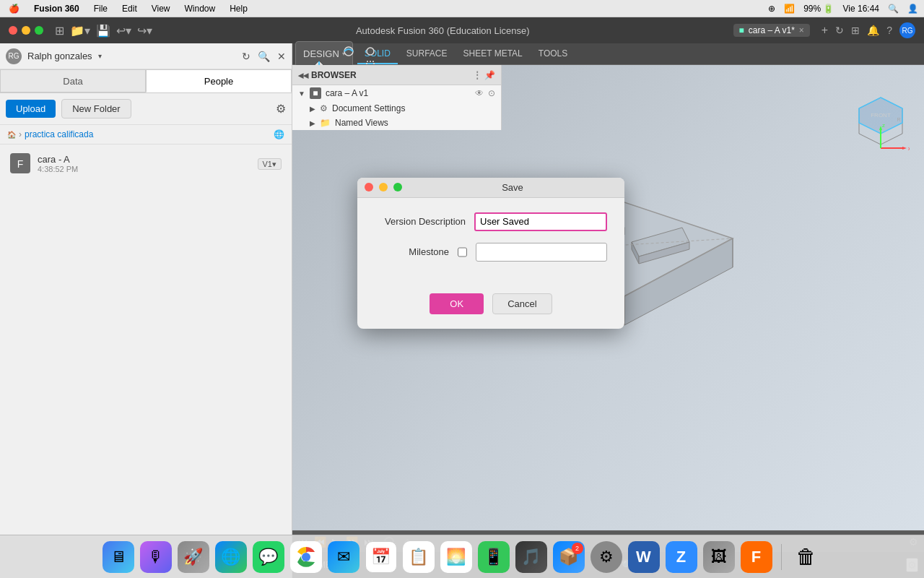 Image resolution: width=924 pixels, height=578 pixels. Describe the element at coordinates (456, 557) in the screenshot. I see `photos-icon: 🌅` at that location.